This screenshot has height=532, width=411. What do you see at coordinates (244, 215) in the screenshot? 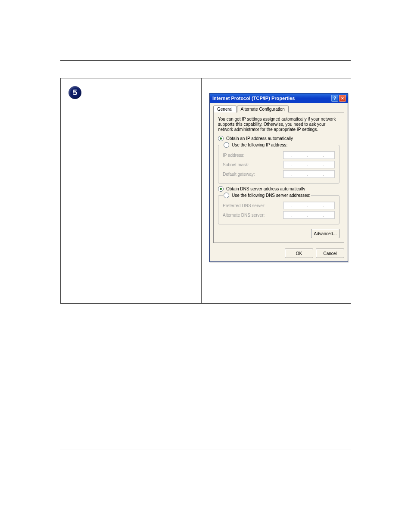
I see `label-alternate-dns: Alternate DNS server:` at bounding box center [244, 215].